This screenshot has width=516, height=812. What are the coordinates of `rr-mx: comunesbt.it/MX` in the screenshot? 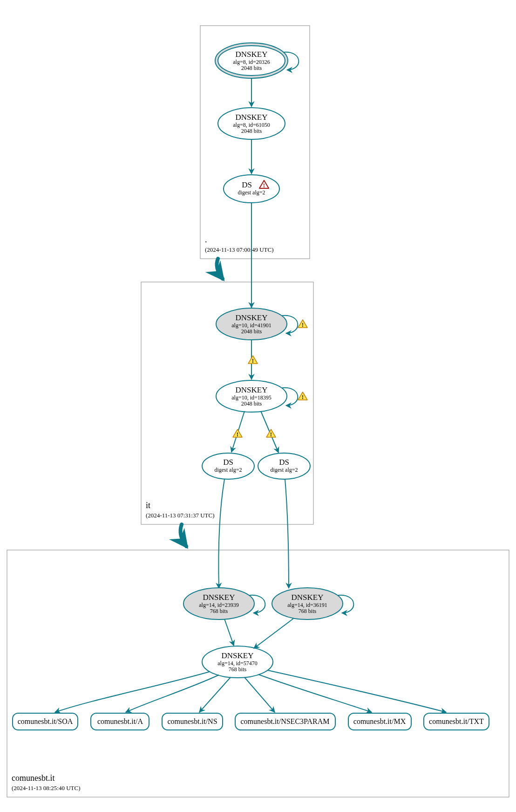 It's located at (380, 722).